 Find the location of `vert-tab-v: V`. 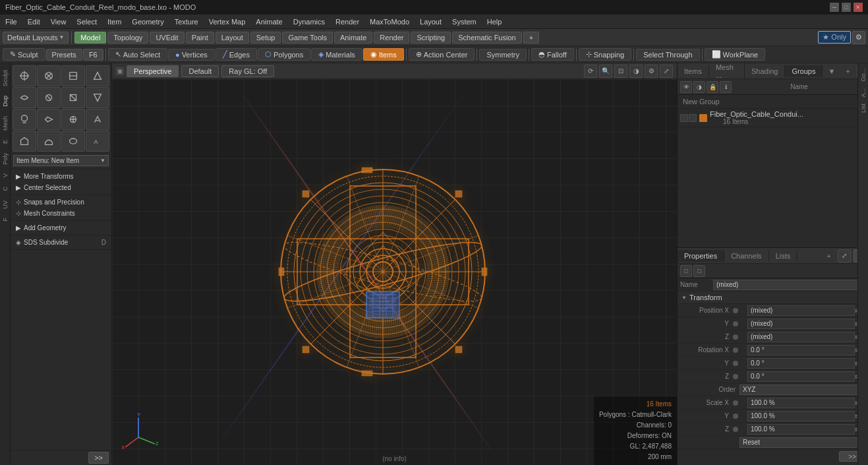

vert-tab-v: V is located at coordinates (5, 175).